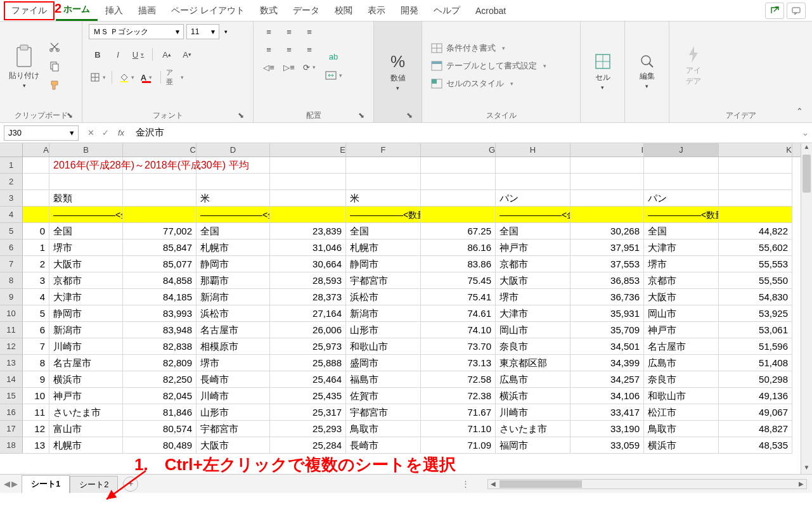 The width and height of the screenshot is (812, 524). I want to click on cell: パン, so click(681, 198).